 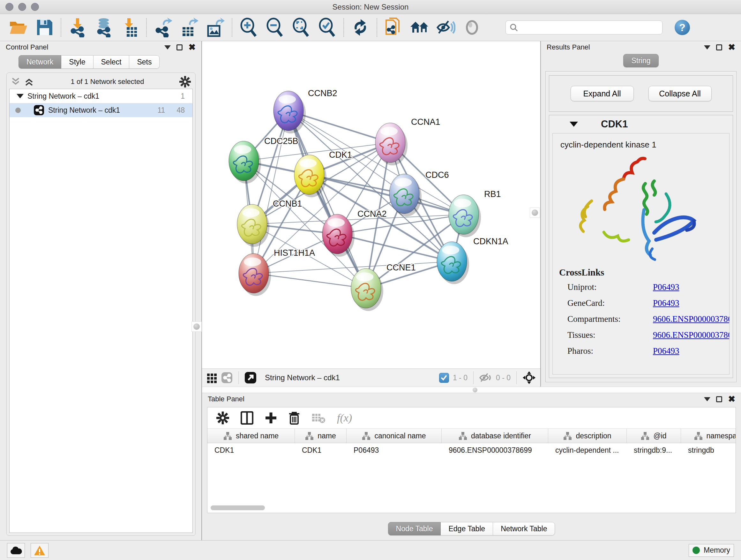 I want to click on selected-checkbox-icon, so click(x=444, y=378).